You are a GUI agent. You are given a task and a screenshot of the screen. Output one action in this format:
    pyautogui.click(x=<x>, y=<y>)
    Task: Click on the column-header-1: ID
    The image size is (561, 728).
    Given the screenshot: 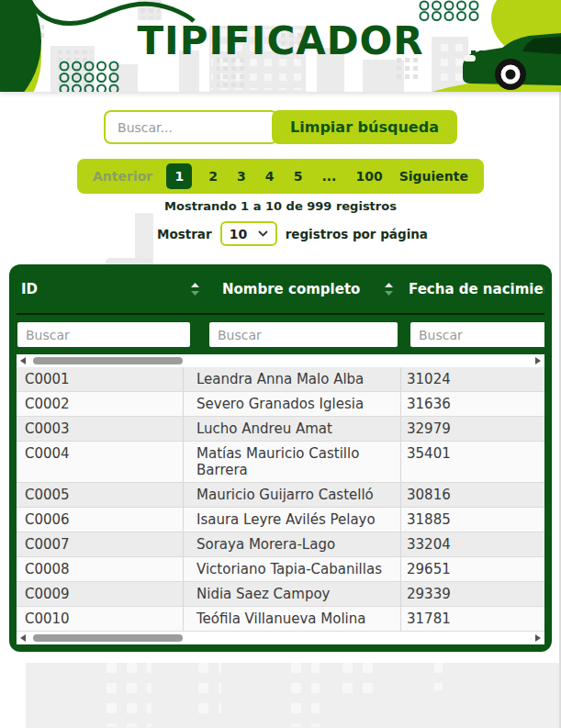 What is the action you would take?
    pyautogui.click(x=110, y=289)
    